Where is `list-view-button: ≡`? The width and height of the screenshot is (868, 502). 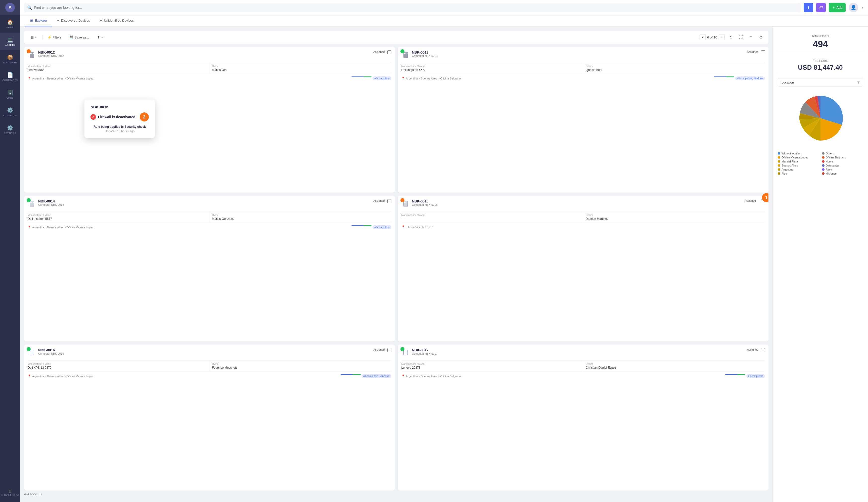
list-view-button: ≡ is located at coordinates (751, 37).